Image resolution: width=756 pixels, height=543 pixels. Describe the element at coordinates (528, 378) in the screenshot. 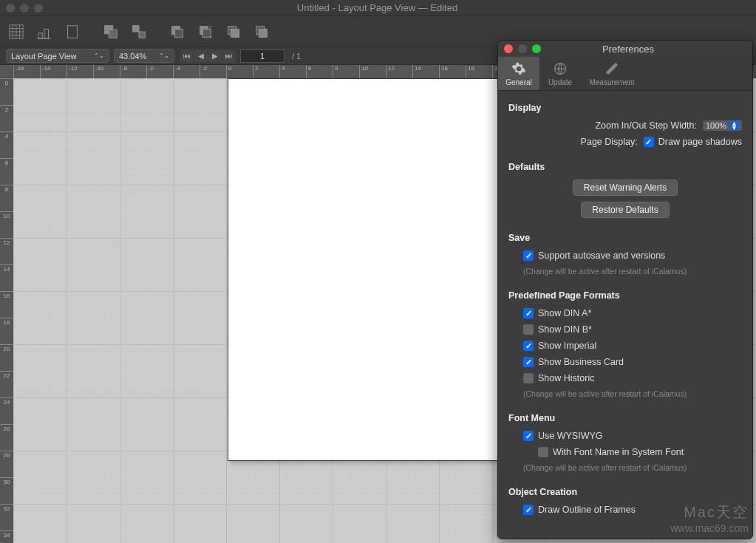

I see `historic-checkbox` at that location.